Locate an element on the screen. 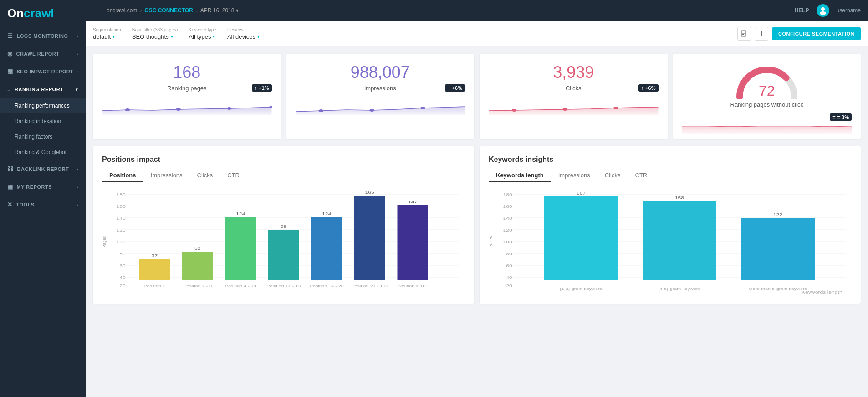  tab-ctr-pos: CTR is located at coordinates (233, 176).